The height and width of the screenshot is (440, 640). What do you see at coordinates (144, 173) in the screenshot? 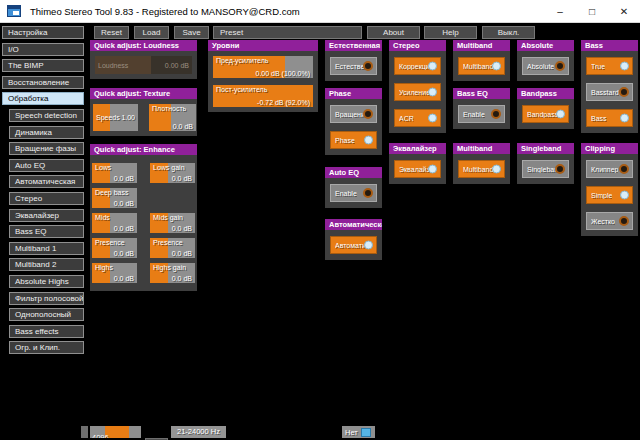
I see `panel-row: Lows0.0 dBLows gain0.0 dB` at bounding box center [144, 173].